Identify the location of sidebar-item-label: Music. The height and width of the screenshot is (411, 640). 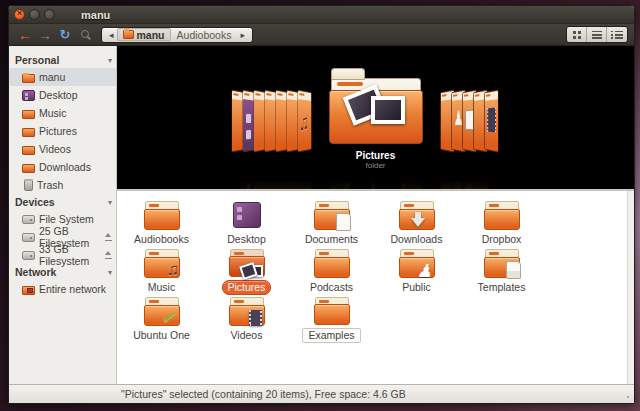
(52, 113).